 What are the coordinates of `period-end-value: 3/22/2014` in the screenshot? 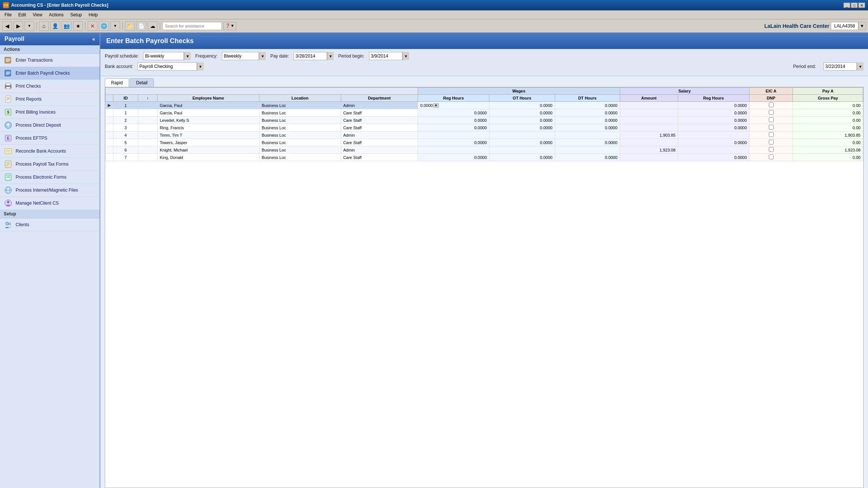 It's located at (840, 66).